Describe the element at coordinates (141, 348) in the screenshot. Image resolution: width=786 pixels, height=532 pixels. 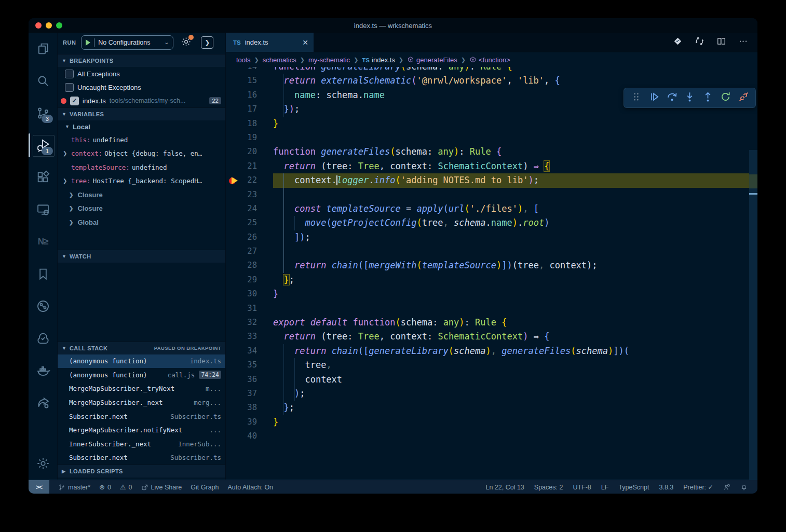
I see `call-stack-section-header: ▼ CALL STACK PAUSED ON BREAKPOINT` at that location.